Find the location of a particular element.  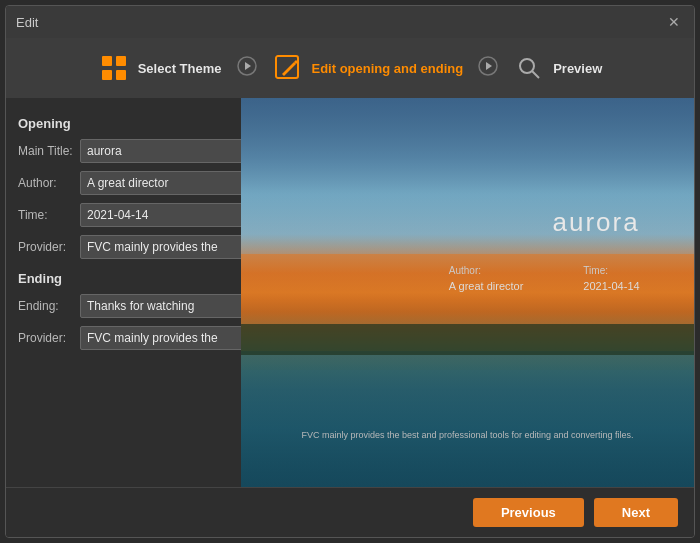

author-row: Author: is located at coordinates (124, 183).